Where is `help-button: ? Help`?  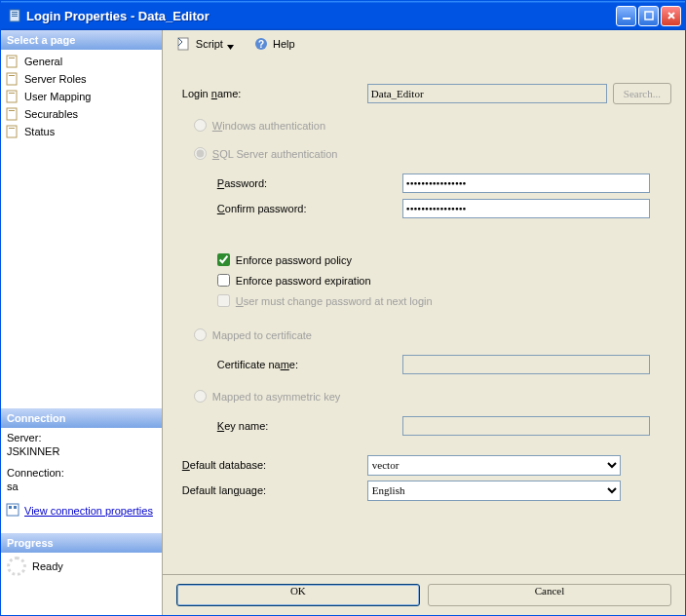
help-button: ? Help is located at coordinates (275, 44).